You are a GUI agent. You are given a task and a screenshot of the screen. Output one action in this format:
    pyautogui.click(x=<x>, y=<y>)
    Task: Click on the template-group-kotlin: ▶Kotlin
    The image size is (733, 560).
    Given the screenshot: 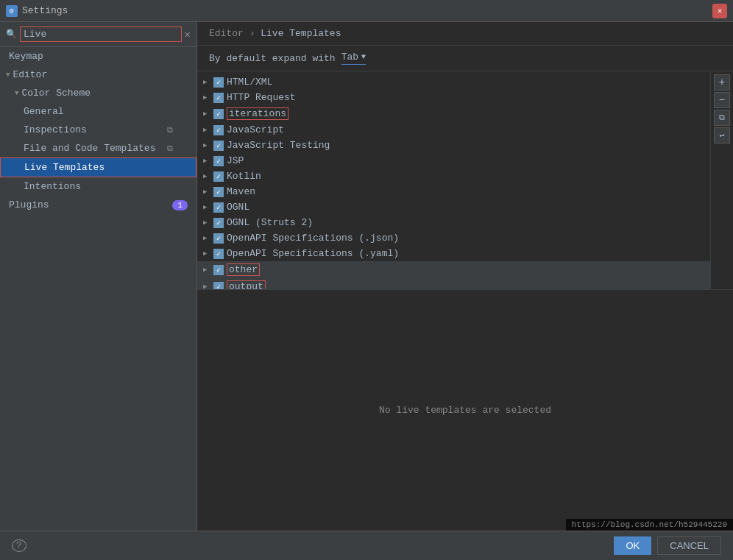 What is the action you would take?
    pyautogui.click(x=453, y=177)
    